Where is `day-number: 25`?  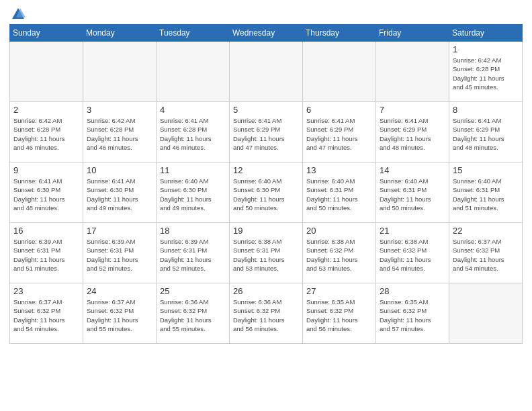
day-number: 25 is located at coordinates (193, 291).